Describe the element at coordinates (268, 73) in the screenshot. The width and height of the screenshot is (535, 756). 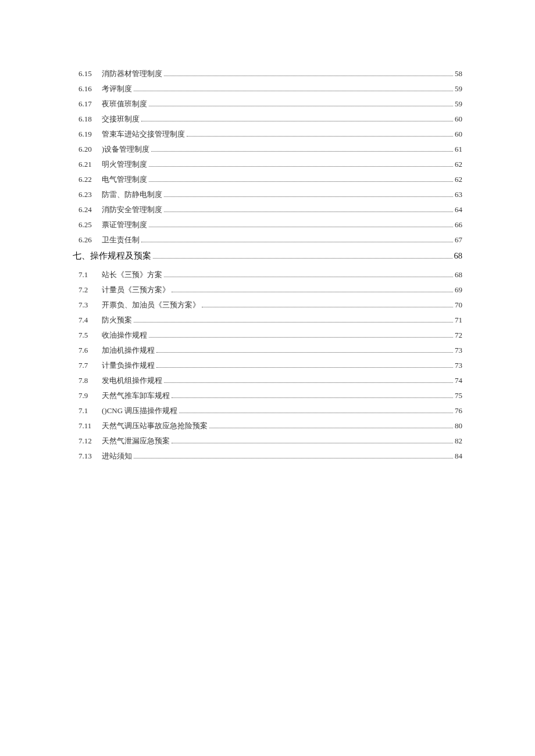
I see `toc-entry: 6.15消防器材管理制度58` at that location.